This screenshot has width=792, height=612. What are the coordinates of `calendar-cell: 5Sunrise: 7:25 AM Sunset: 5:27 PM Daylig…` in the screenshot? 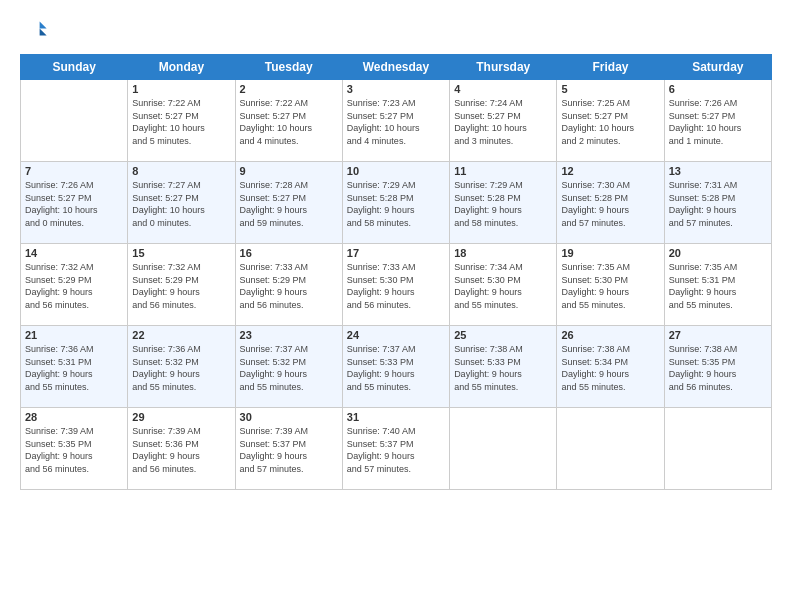 It's located at (610, 121).